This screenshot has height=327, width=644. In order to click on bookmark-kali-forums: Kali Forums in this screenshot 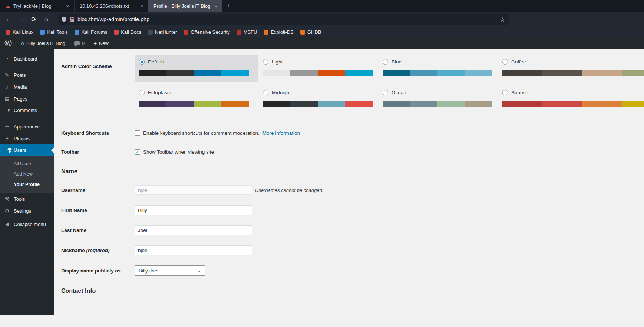, I will do `click(91, 32)`.